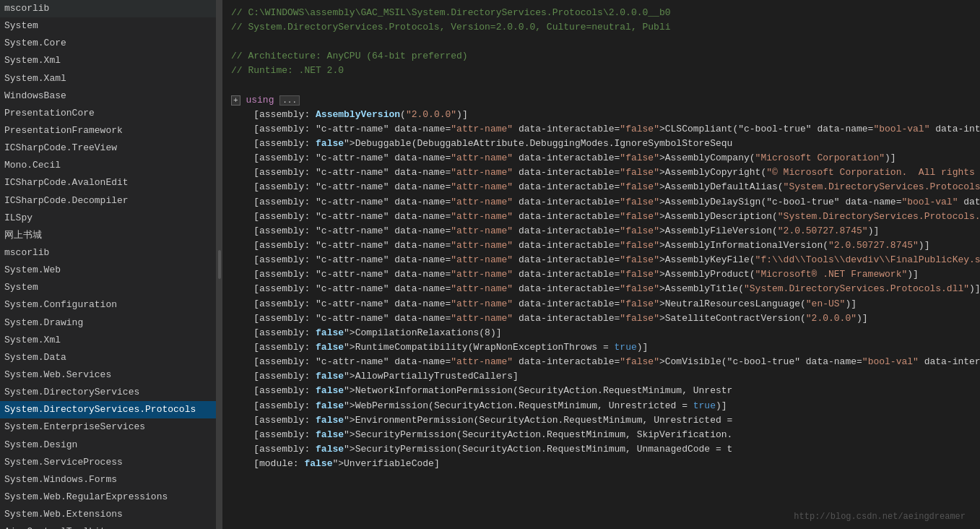 This screenshot has height=529, width=980. Describe the element at coordinates (108, 375) in the screenshot. I see `tree-item: System.Web.Services` at that location.